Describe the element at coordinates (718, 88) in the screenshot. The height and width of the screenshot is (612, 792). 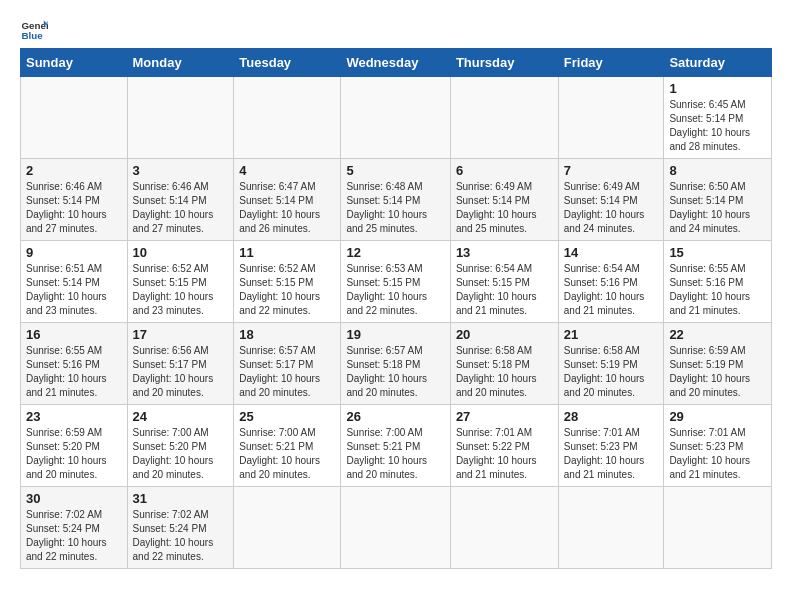
I see `day-number: 1` at that location.